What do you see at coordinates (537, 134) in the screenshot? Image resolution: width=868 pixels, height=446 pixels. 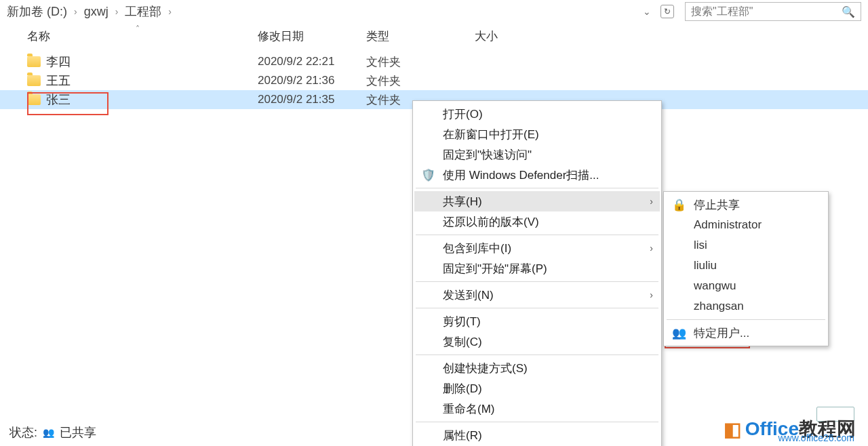 I see `menu-open-new-window: 在新窗口中打开(E)` at bounding box center [537, 134].